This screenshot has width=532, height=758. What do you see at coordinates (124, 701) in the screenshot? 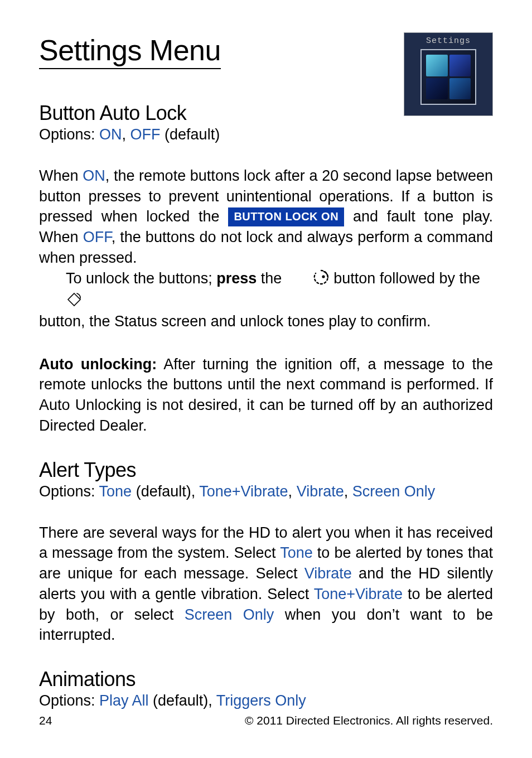
I see `option-play-all: Play All` at bounding box center [124, 701].